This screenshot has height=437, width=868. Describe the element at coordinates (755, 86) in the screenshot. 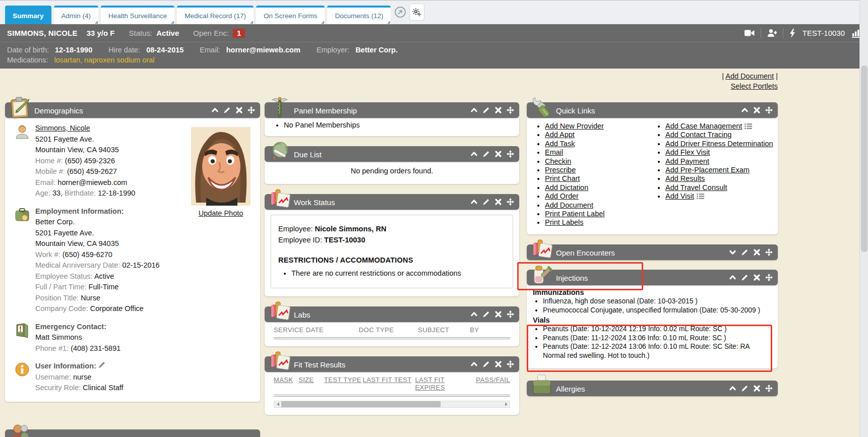

I see `select-portlets-link: Select Portlets` at that location.